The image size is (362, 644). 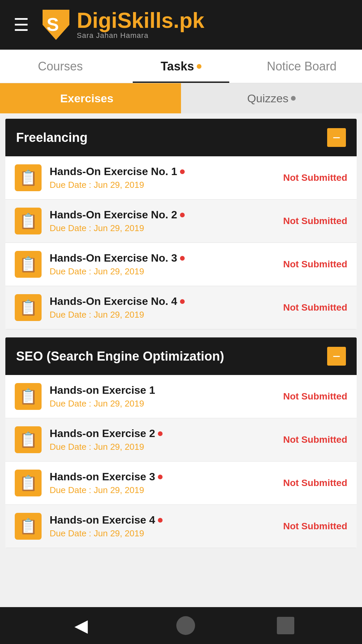 I want to click on notice-board-label: Notice Board, so click(x=302, y=66).